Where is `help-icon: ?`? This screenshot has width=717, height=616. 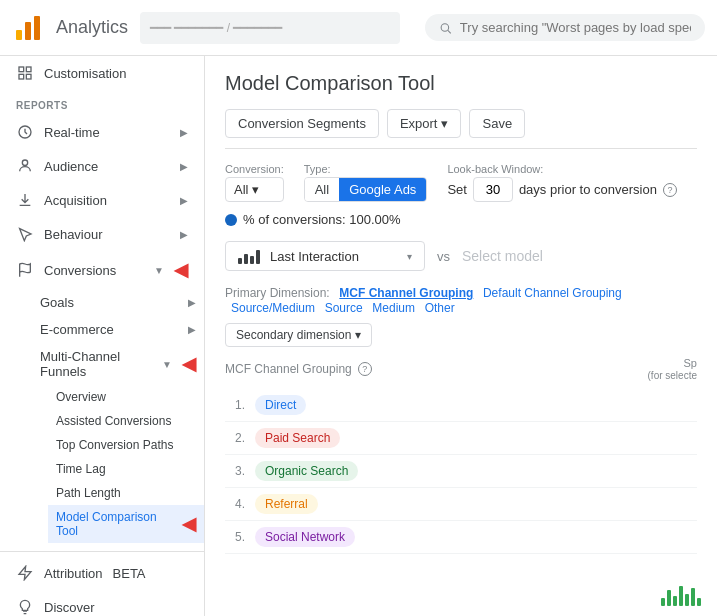 help-icon: ? is located at coordinates (670, 190).